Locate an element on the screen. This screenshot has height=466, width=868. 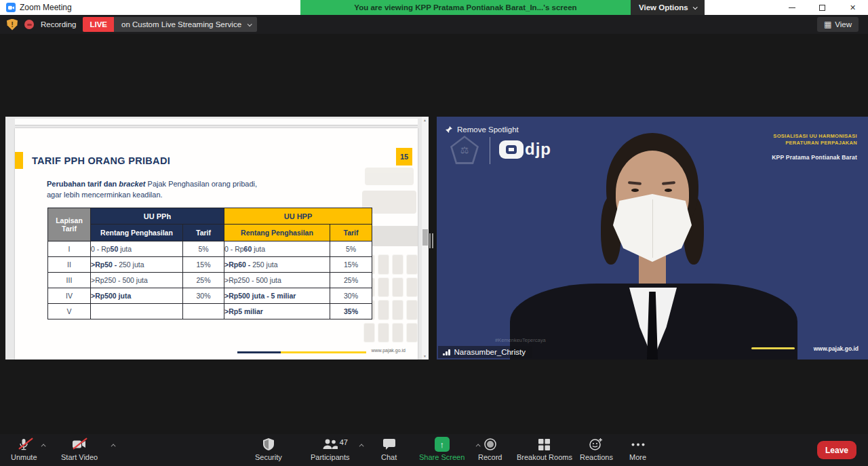
slide-subtitle: Perubahan tarif dan bracket Pajak Pengha… is located at coordinates (152, 189).